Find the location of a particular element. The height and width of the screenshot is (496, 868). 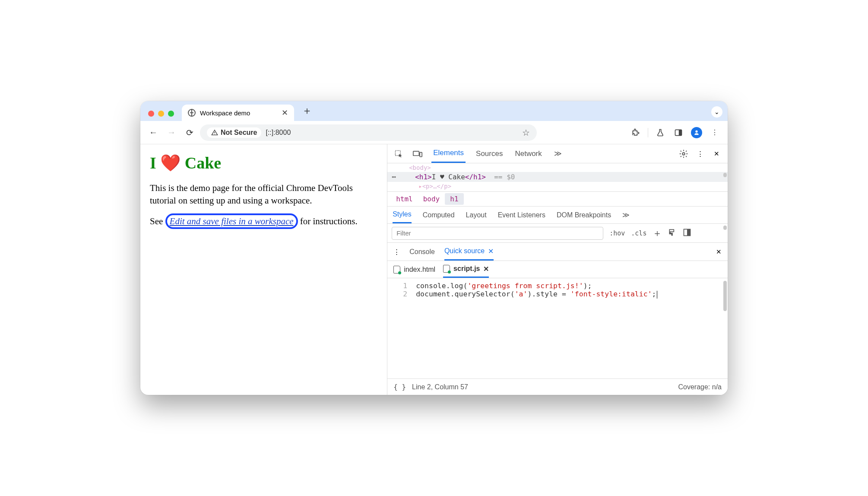

page-paragraph-2: See Edit and save files in a workspace f… is located at coordinates (263, 221).